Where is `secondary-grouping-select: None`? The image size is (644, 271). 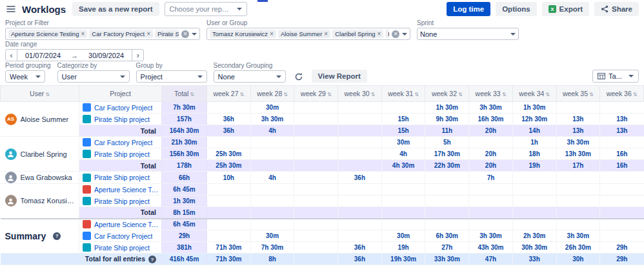
secondary-grouping-select: None is located at coordinates (250, 76).